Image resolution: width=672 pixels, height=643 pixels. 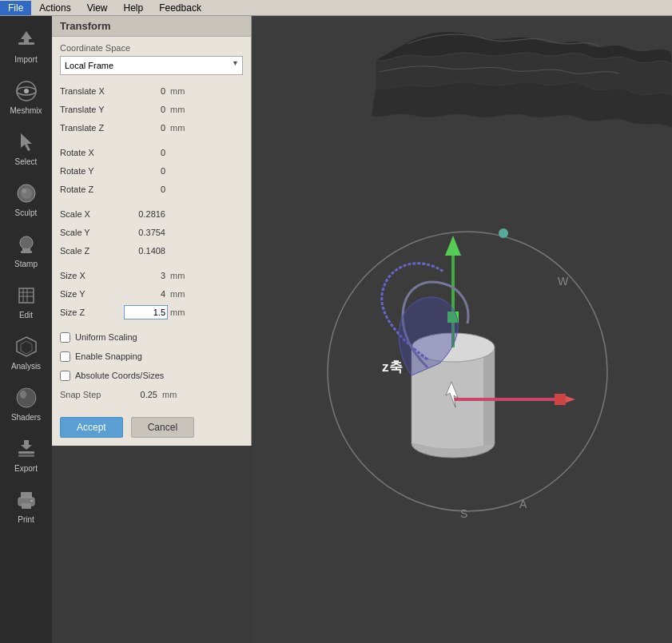 What do you see at coordinates (168, 395) in the screenshot?
I see `snap-step-unit: mm` at bounding box center [168, 395].